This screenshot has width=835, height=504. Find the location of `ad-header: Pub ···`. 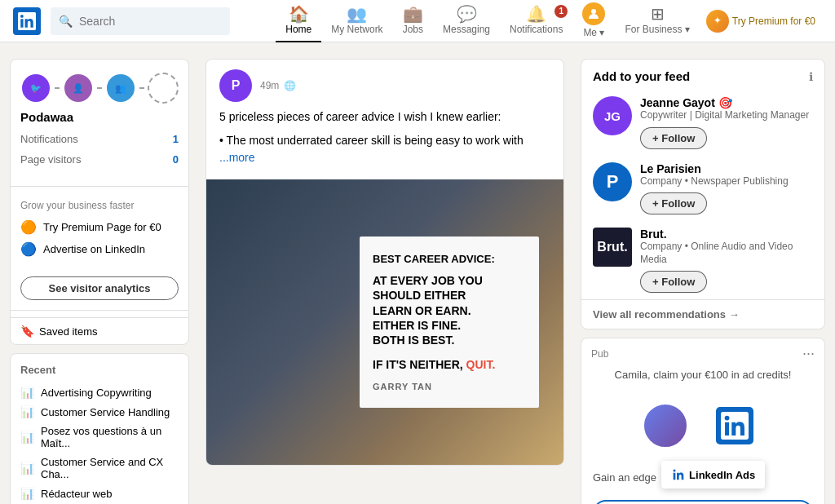

ad-header: Pub ··· is located at coordinates (703, 354).